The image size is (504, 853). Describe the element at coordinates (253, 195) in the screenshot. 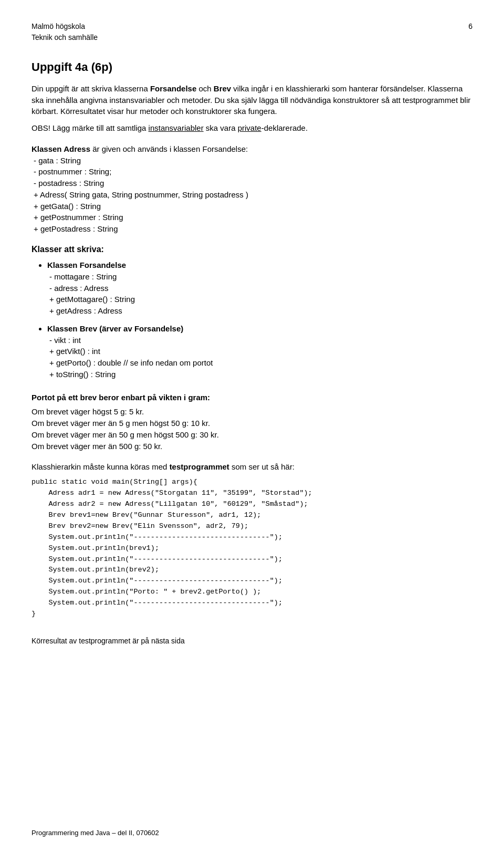

I see `class-adress-lines: - gata : String - postnummer : String; -…` at that location.